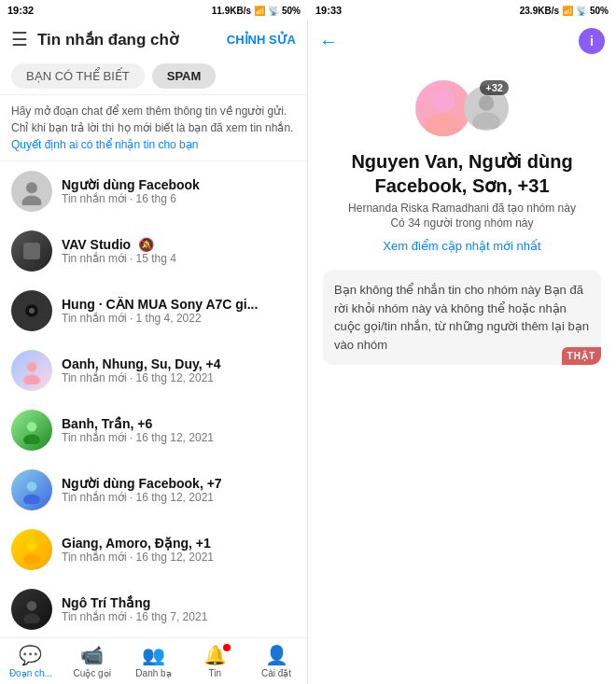  What do you see at coordinates (21, 10) in the screenshot?
I see `time-left: 19:32` at bounding box center [21, 10].